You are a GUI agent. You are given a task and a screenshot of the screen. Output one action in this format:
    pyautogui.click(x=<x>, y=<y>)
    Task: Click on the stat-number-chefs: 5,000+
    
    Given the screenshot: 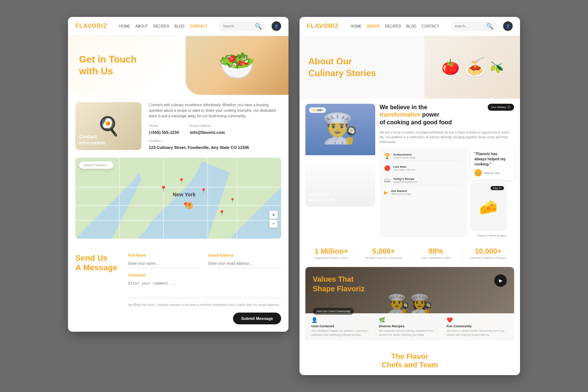 What is the action you would take?
    pyautogui.click(x=384, y=251)
    